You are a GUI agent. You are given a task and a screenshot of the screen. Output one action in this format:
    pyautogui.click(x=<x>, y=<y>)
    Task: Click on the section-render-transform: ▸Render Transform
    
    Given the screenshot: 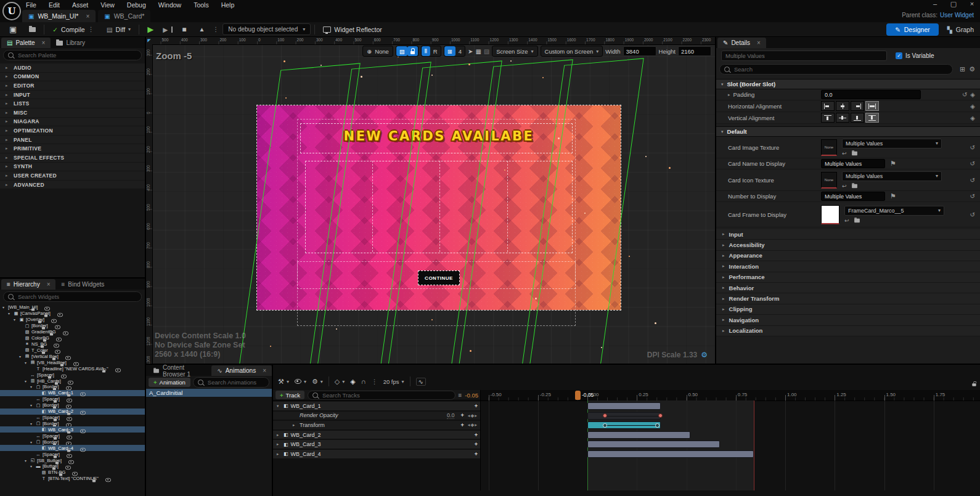 What is the action you would take?
    pyautogui.click(x=848, y=298)
    